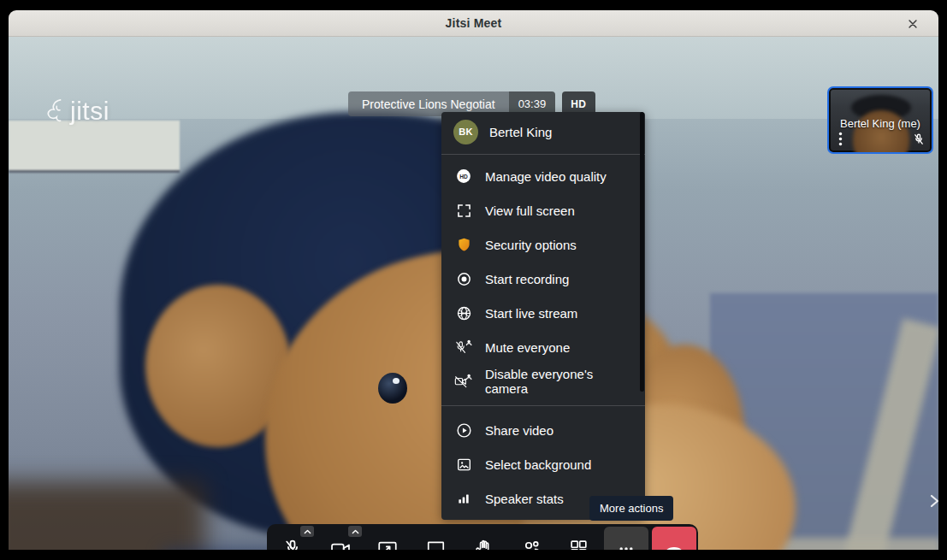 The image size is (947, 560). I want to click on video-art-shadow, so click(107, 516).